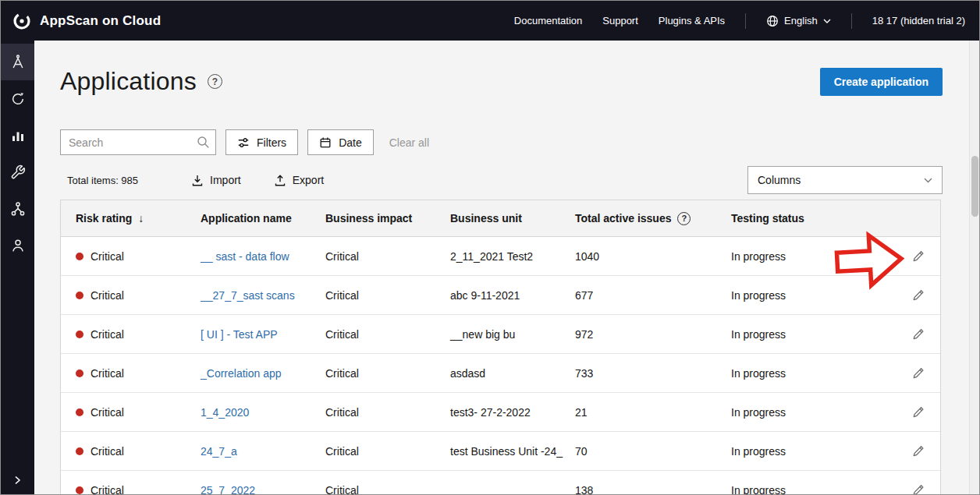  Describe the element at coordinates (373, 218) in the screenshot. I see `header-business-impact: Business impact` at that location.